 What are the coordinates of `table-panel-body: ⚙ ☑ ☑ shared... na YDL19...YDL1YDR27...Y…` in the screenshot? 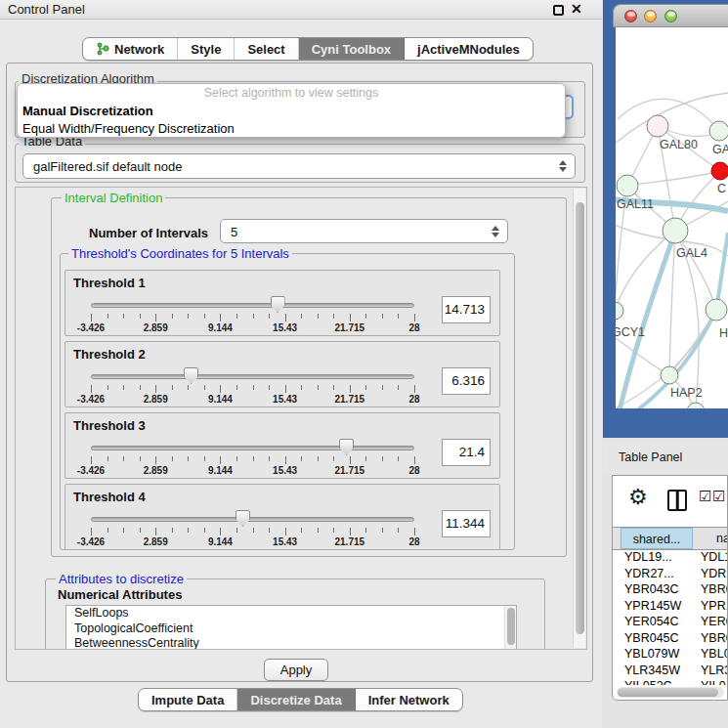 It's located at (670, 588).